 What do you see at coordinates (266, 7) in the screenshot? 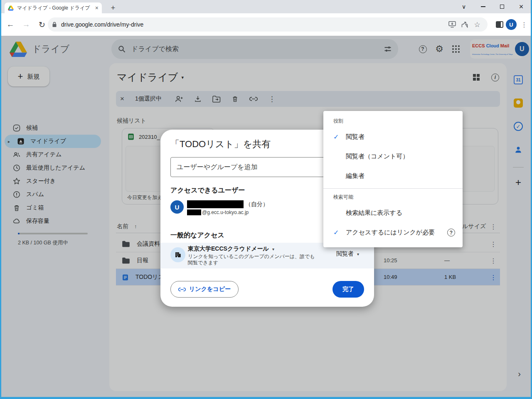
I see `title-bar: マイドライブ - Google ドライブ × + ∨ ×` at bounding box center [266, 7].